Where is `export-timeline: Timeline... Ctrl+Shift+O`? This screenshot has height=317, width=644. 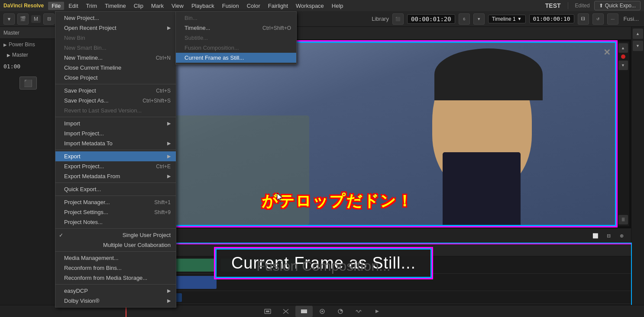 export-timeline: Timeline... Ctrl+Shift+O is located at coordinates (236, 28).